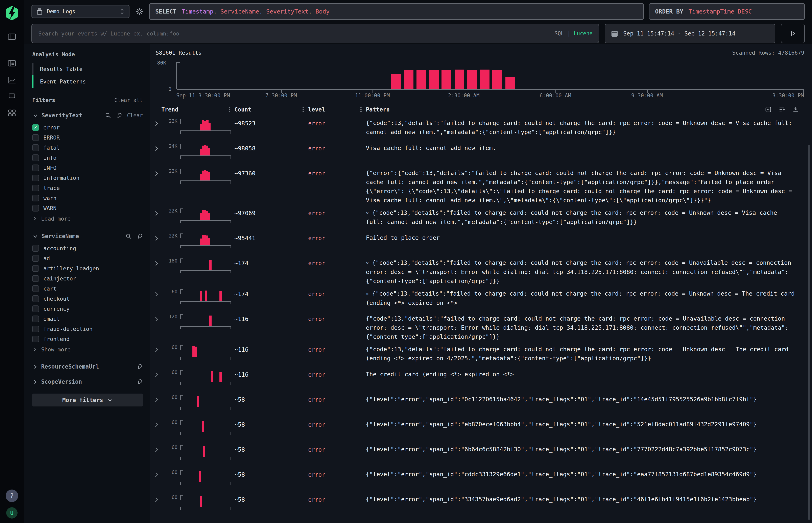  I want to click on gear-icon, so click(139, 12).